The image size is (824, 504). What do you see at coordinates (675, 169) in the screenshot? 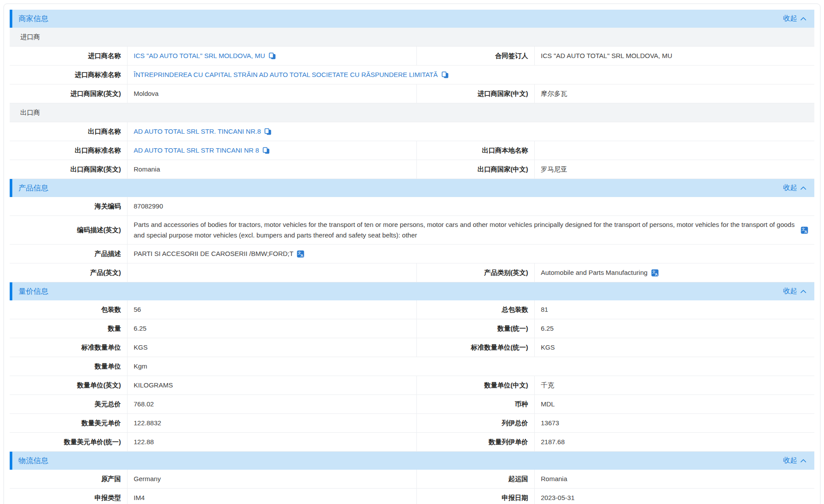
I see `field-value: 罗马尼亚` at bounding box center [675, 169].